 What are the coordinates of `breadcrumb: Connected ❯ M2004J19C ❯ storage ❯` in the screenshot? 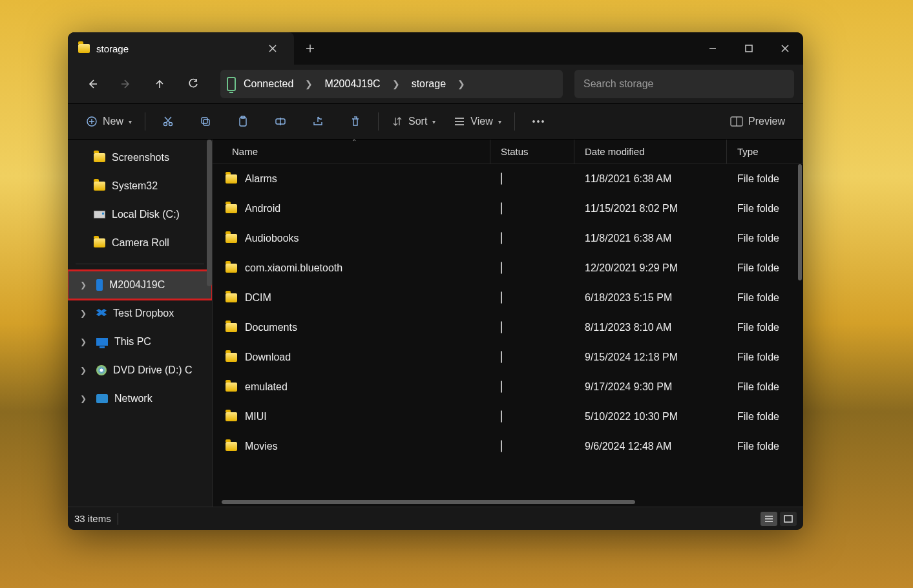 It's located at (392, 84).